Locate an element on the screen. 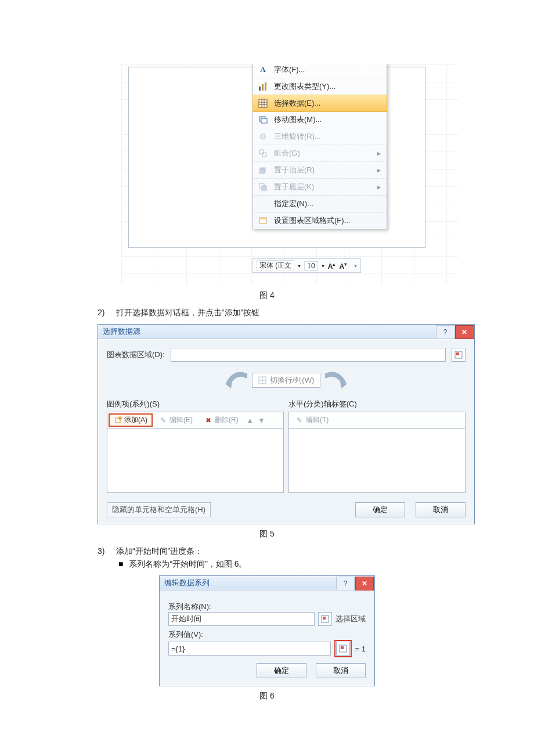 This screenshot has height=756, width=534. legend-entries-header: 图例项(系列)(S) is located at coordinates (195, 404).